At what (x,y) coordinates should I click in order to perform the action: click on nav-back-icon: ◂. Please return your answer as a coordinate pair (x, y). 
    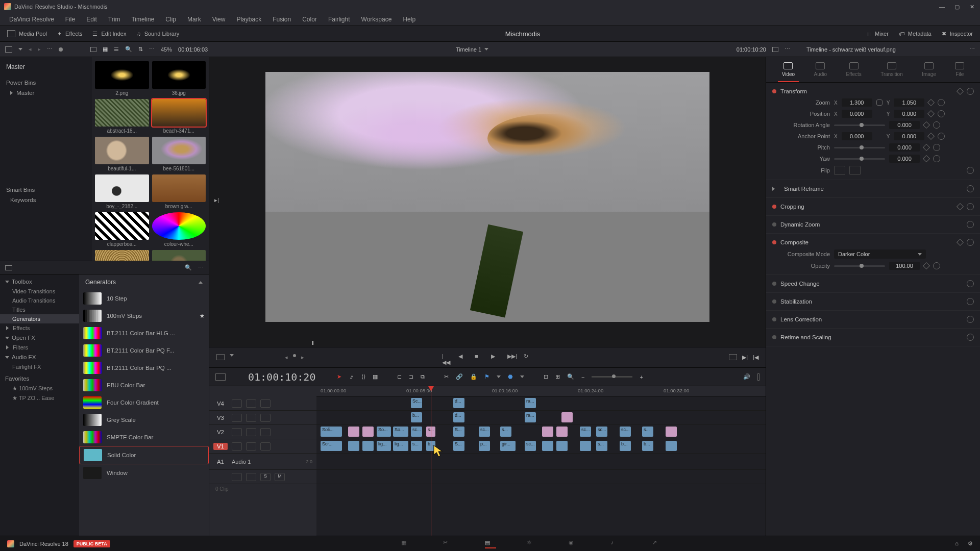
    Looking at the image, I should click on (30, 49).